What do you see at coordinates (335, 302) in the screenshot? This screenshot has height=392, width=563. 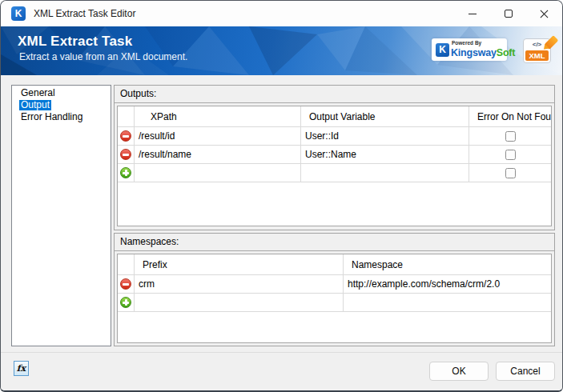 I see `namespace-add-row` at bounding box center [335, 302].